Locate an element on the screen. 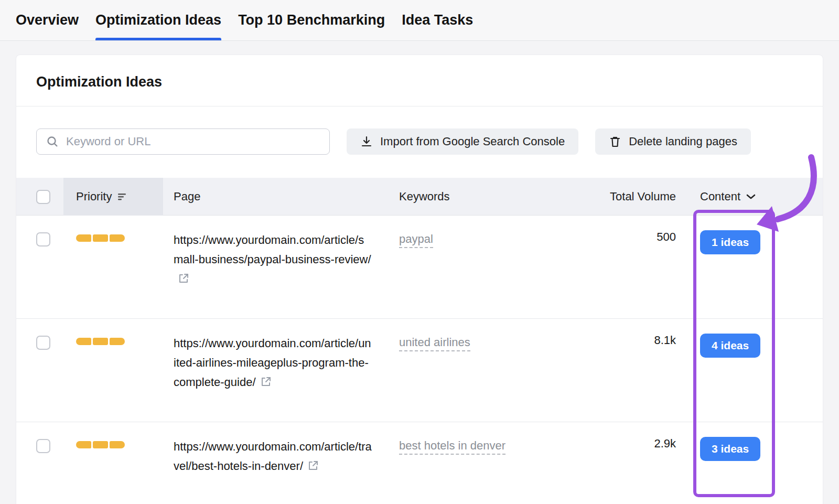 Image resolution: width=839 pixels, height=504 pixels. page-url: https://www.yourdomain.com/article/unite… is located at coordinates (273, 363).